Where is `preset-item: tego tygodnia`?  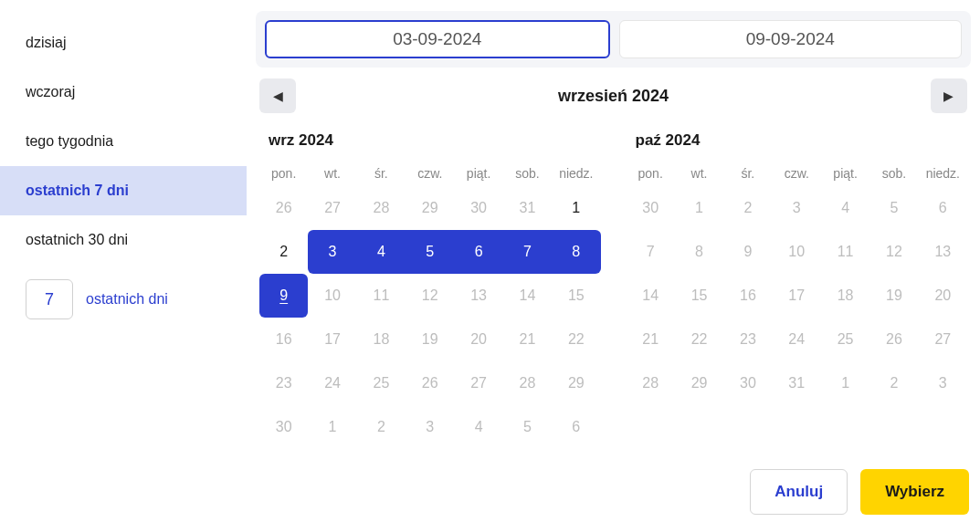 preset-item: tego tygodnia is located at coordinates (123, 141).